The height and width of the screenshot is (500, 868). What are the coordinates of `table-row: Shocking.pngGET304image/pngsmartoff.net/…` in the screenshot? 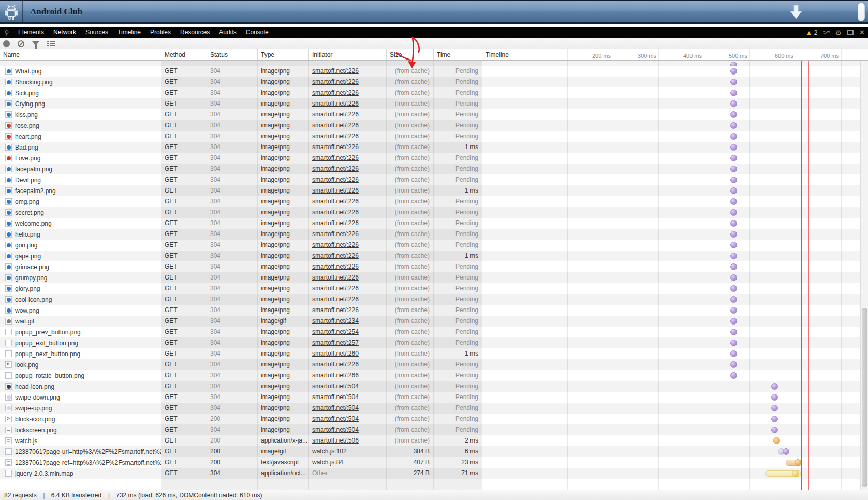 It's located at (434, 82).